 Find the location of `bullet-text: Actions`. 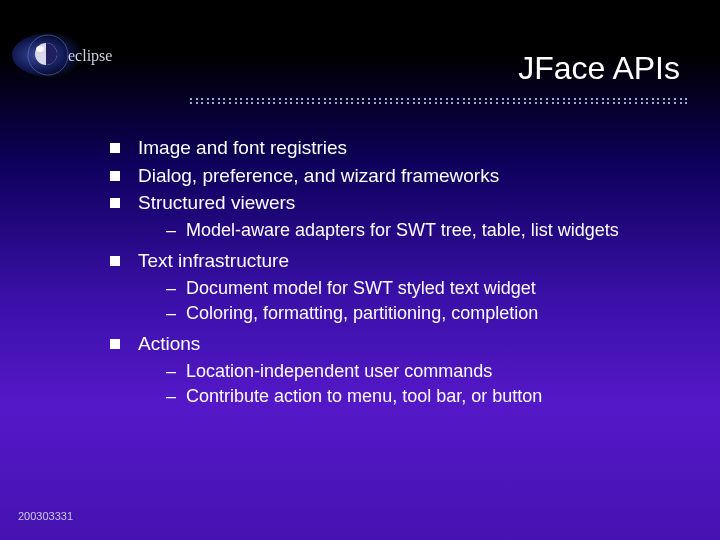

bullet-text: Actions is located at coordinates (169, 344).